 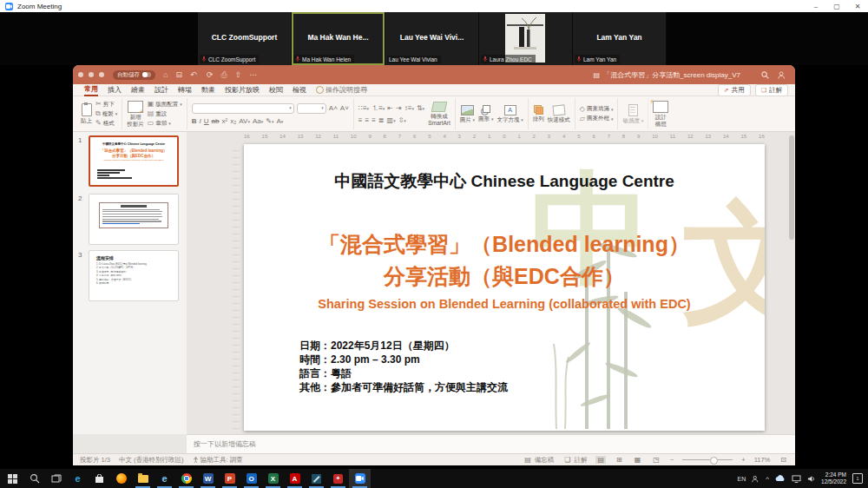 I want to click on font-size-dropdown, so click(x=312, y=109).